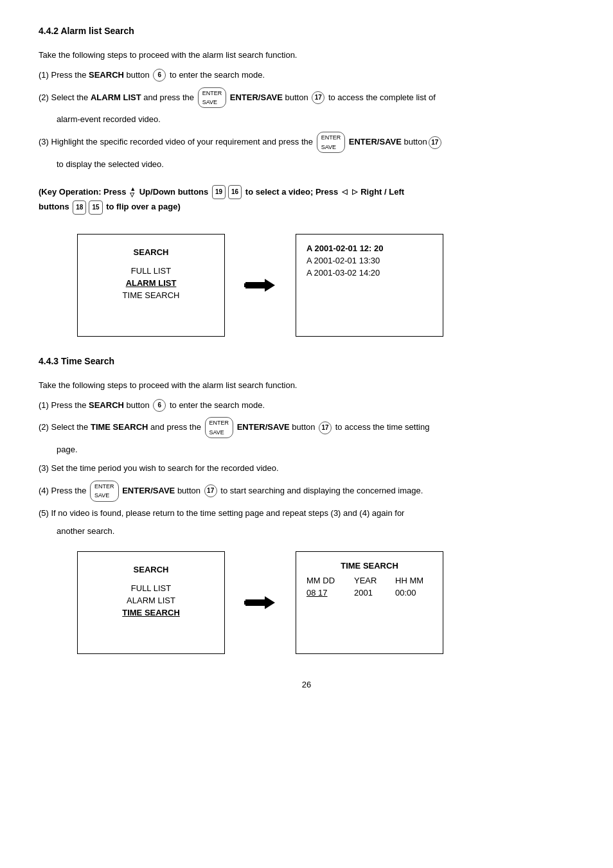 The height and width of the screenshot is (868, 613). What do you see at coordinates (306, 428) in the screenshot?
I see `step-2-443: (2) Select the TIME SEARCH and press the…` at bounding box center [306, 428].